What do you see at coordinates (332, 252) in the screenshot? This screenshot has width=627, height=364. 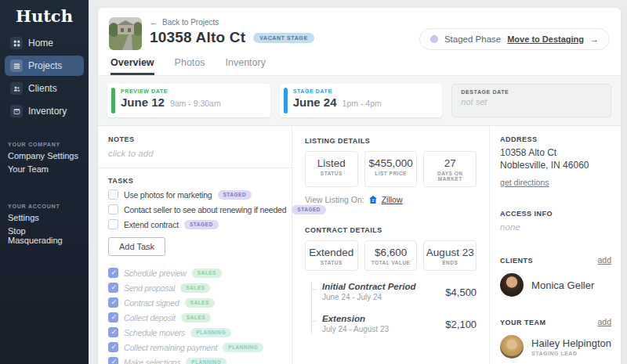 I see `stat-value: Extended` at bounding box center [332, 252].